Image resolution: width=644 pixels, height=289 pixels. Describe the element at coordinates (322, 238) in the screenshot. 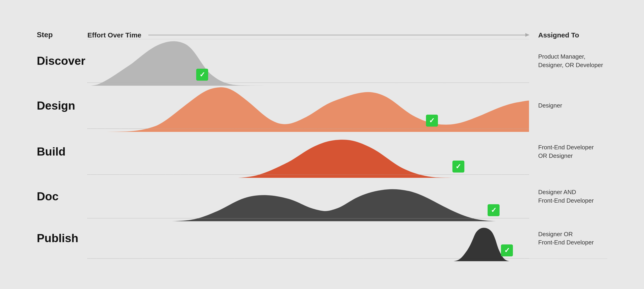

I see `row-publish: Publish ✓ Designer ORFront-End Developer` at that location.